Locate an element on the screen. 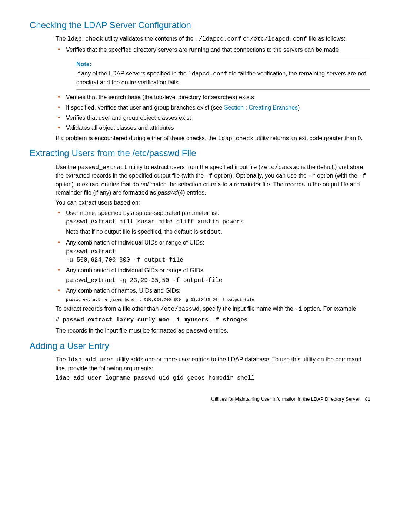 The width and height of the screenshot is (400, 532). footer-text: Utilities for Maintaining User Informati… is located at coordinates (285, 399).